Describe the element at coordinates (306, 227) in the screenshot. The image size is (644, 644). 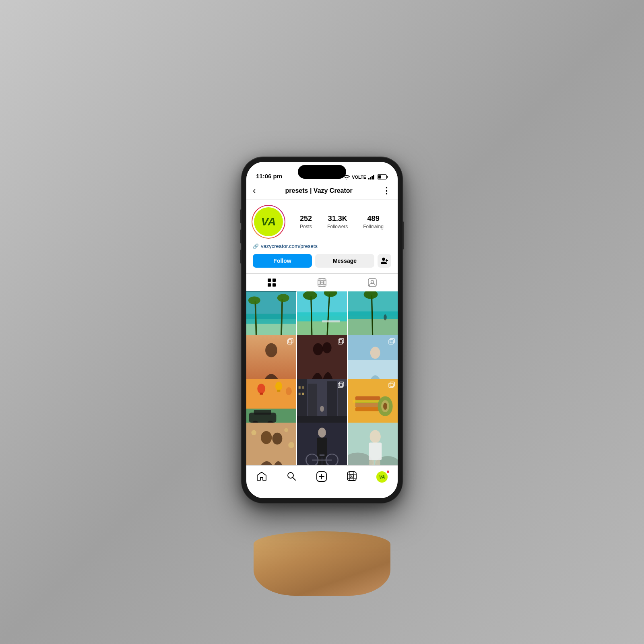
I see `posts-label: Posts` at that location.